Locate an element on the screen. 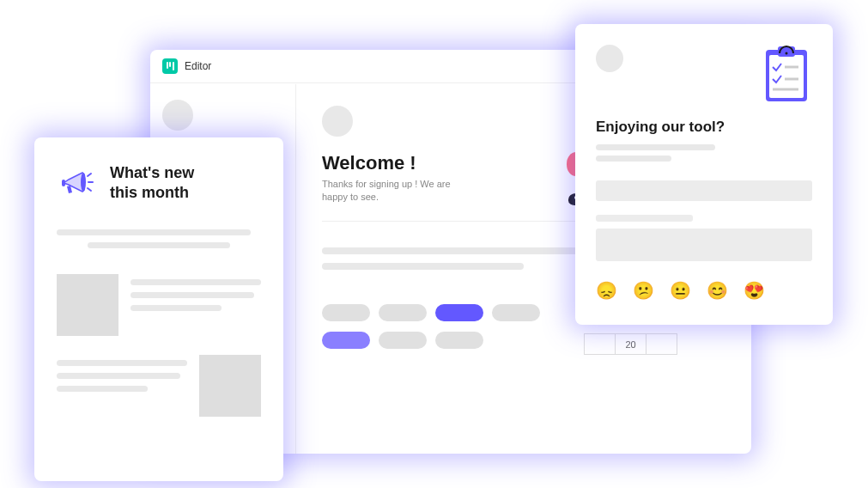 Image resolution: width=868 pixels, height=488 pixels. feedback-title: Enjoying our tool? is located at coordinates (704, 127).